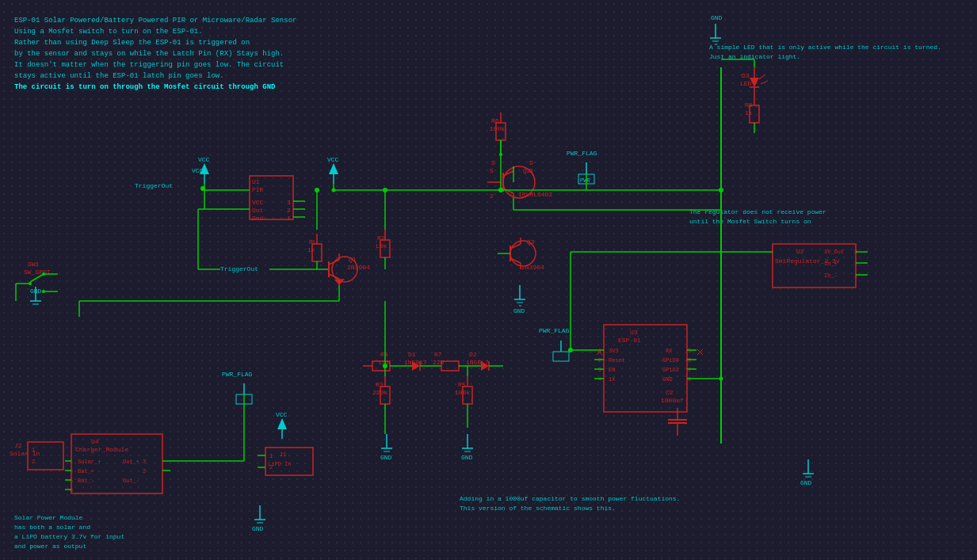 The width and height of the screenshot is (977, 560). I want to click on svg-text: Reset, so click(616, 360).